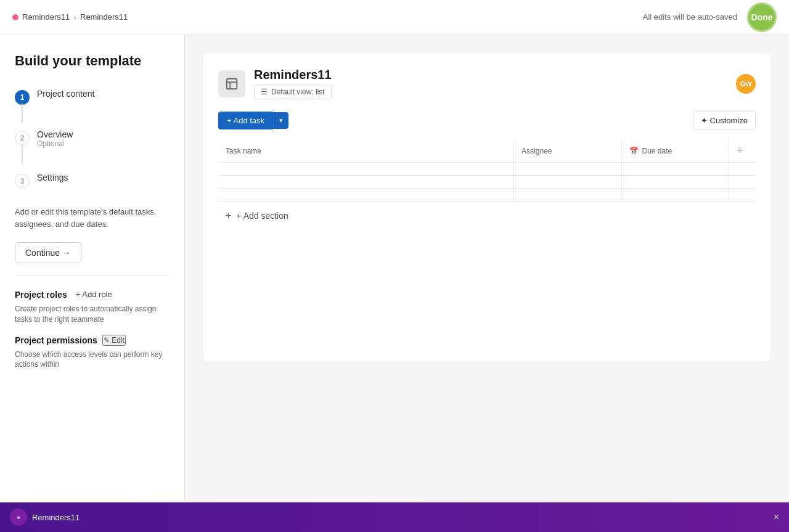 This screenshot has height=532, width=789. What do you see at coordinates (298, 92) in the screenshot?
I see `view-badge-label: Default view: list` at bounding box center [298, 92].